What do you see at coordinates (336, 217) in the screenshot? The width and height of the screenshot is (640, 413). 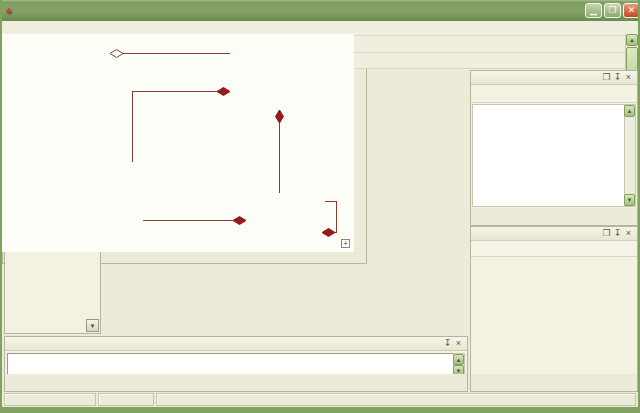 I see `edge-contactgroup-self-b` at bounding box center [336, 217].